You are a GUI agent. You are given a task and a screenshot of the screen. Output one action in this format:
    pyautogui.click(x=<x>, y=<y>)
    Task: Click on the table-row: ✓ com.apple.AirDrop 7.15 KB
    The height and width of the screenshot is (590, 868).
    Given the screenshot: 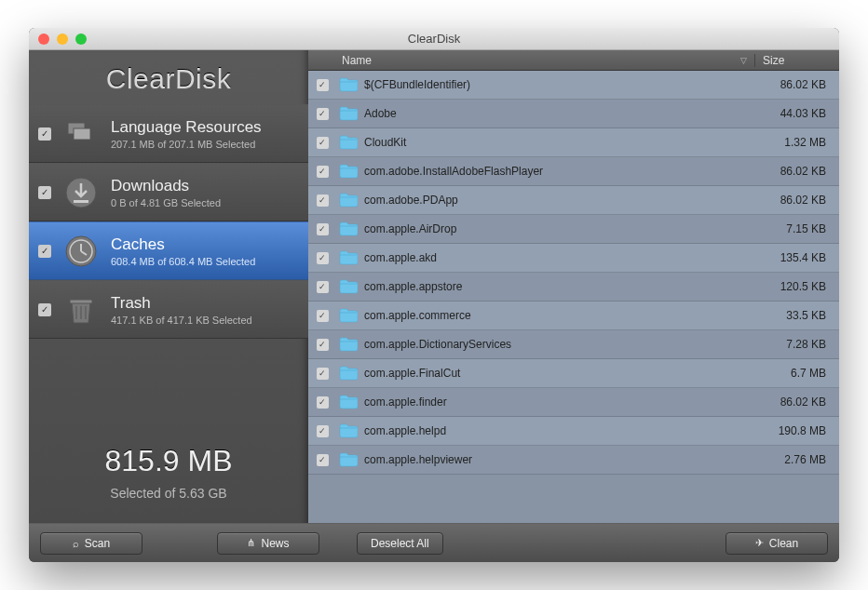 What is the action you would take?
    pyautogui.click(x=574, y=229)
    